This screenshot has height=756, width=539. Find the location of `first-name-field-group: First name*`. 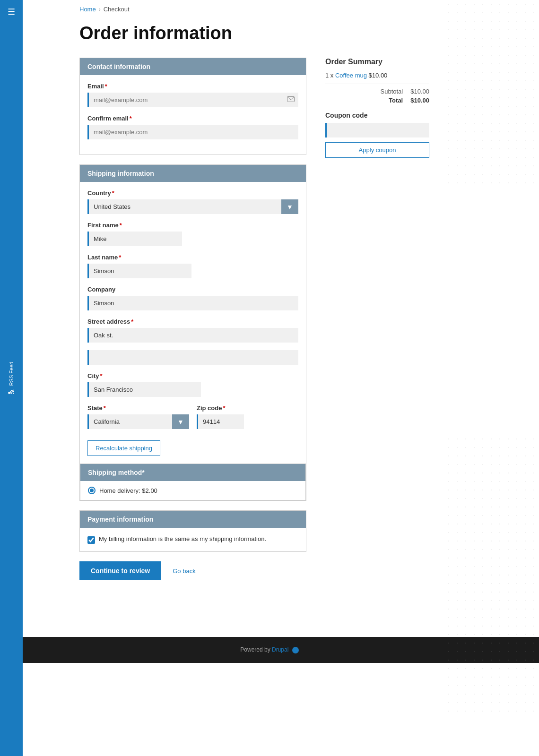

first-name-field-group: First name* is located at coordinates (193, 234).